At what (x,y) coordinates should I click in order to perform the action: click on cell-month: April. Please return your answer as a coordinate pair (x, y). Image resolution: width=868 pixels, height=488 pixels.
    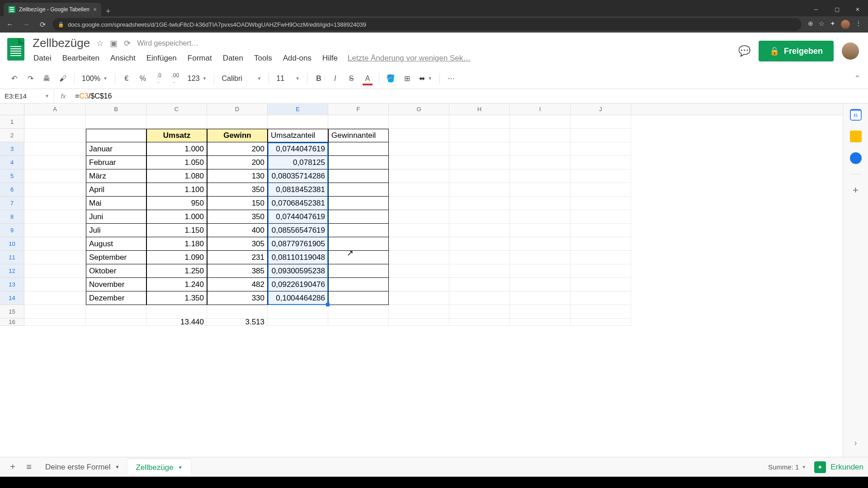
    Looking at the image, I should click on (116, 190).